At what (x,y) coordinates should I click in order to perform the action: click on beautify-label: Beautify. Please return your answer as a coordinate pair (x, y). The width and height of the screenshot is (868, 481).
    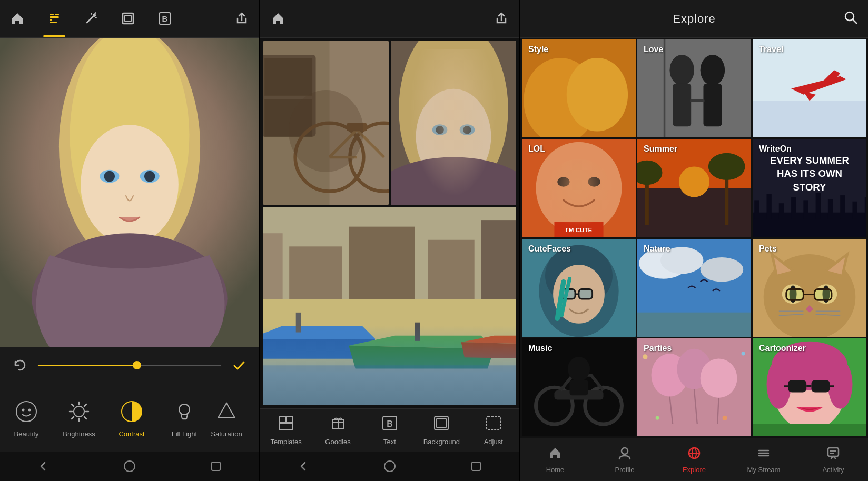
    Looking at the image, I should click on (26, 434).